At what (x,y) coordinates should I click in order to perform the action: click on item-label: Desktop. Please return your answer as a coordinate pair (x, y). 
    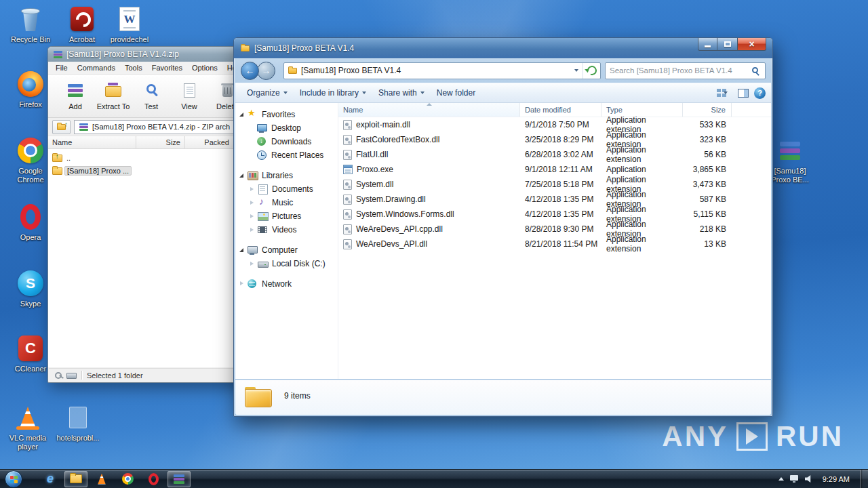
    Looking at the image, I should click on (286, 128).